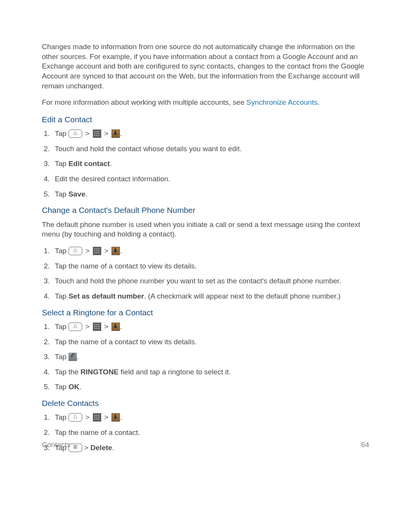 This screenshot has width=411, height=532. What do you see at coordinates (68, 372) in the screenshot?
I see `prefix: Tap the` at bounding box center [68, 372].